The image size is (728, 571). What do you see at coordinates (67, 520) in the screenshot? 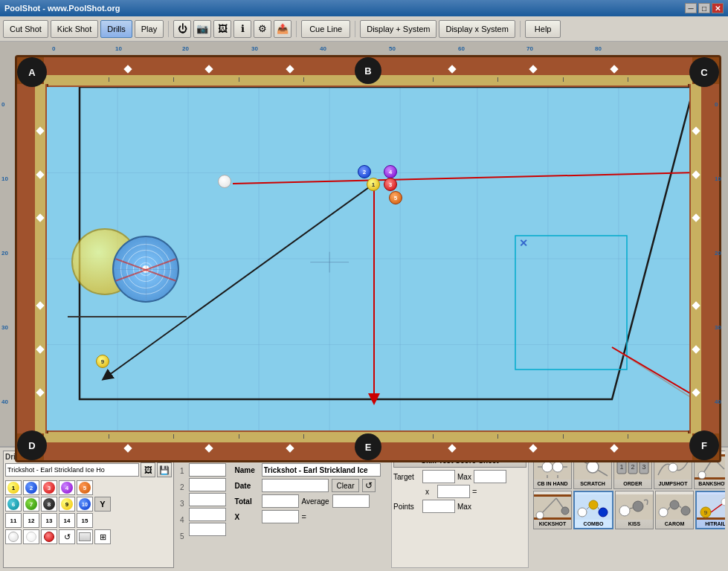
I see `ball-cell-14: 14` at bounding box center [67, 520].